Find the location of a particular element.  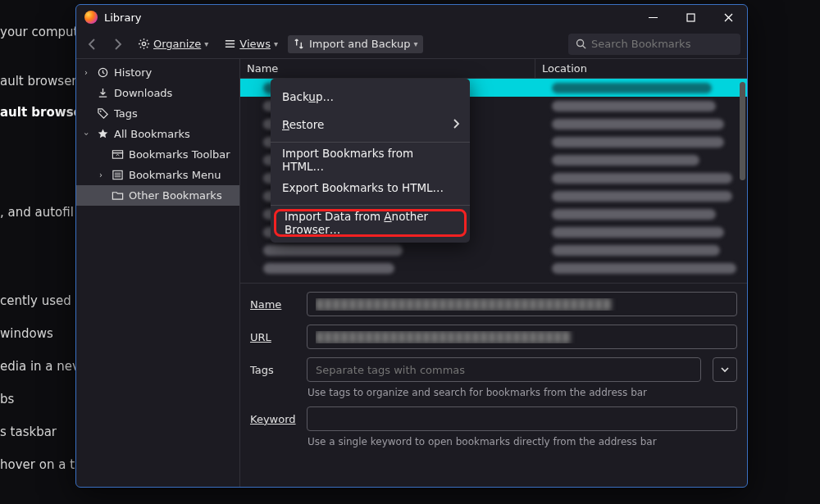

detail-keyword-label: Keyword is located at coordinates (272, 420).